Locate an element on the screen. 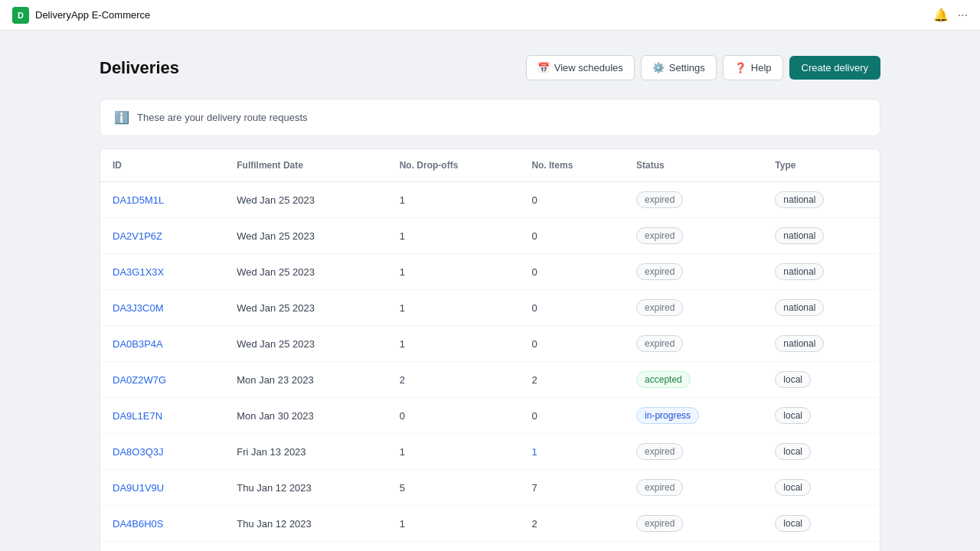  table-row: DA9P7Z7R Thu Jan 12 2023 1 3 completed l… is located at coordinates (490, 546).